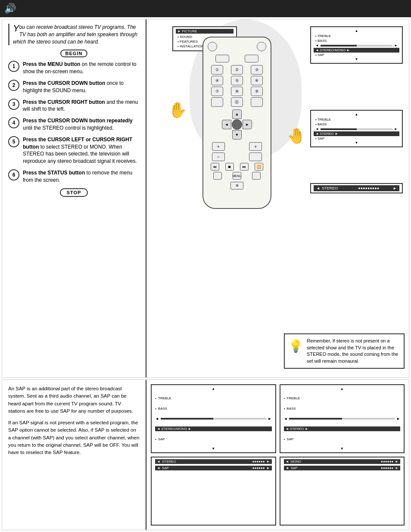 The width and height of the screenshot is (411, 532). Describe the element at coordinates (237, 102) in the screenshot. I see `remote-num-0: ⓪` at that location.